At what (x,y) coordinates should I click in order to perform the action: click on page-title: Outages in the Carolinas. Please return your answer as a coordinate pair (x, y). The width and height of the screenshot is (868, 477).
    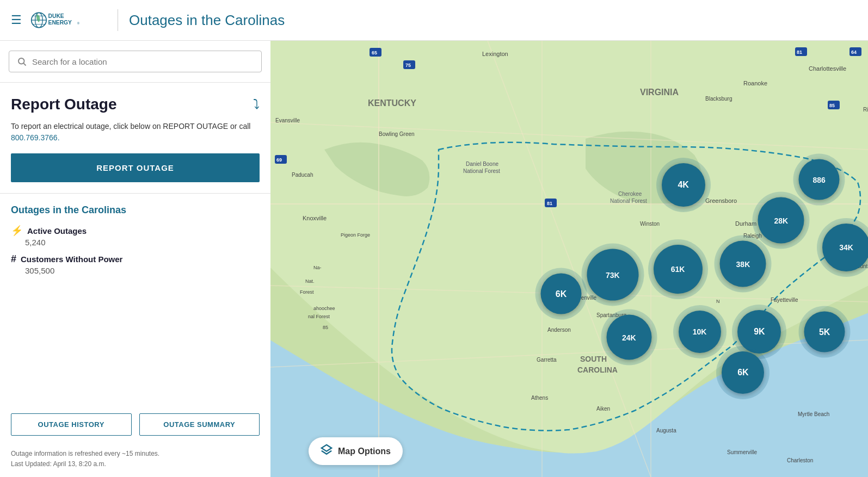
    Looking at the image, I should click on (207, 21).